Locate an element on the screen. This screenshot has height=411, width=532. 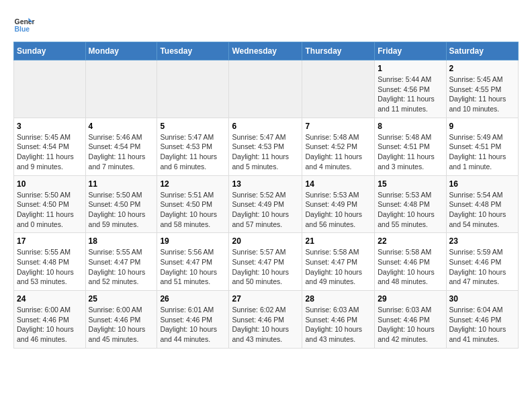
day-info: Sunrise: 5:53 AM Sunset: 4:48 PM Dayligh… is located at coordinates (406, 210).